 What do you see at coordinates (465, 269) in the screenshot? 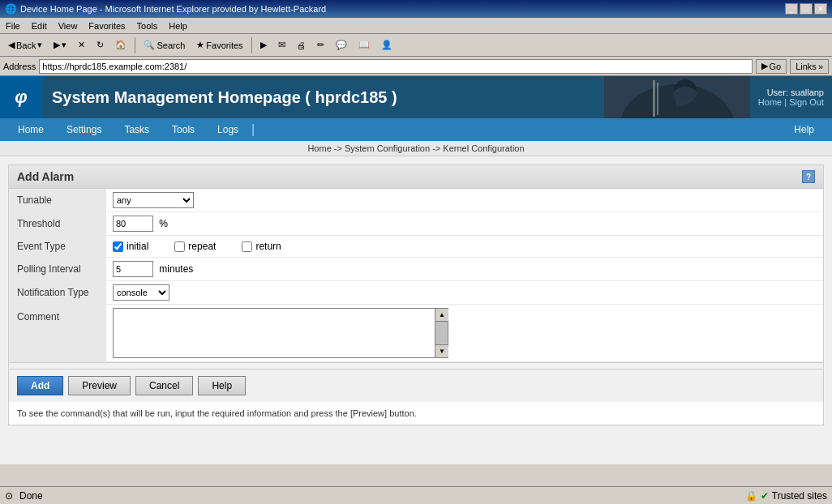
I see `polling-value-cell: minutes` at bounding box center [465, 269].